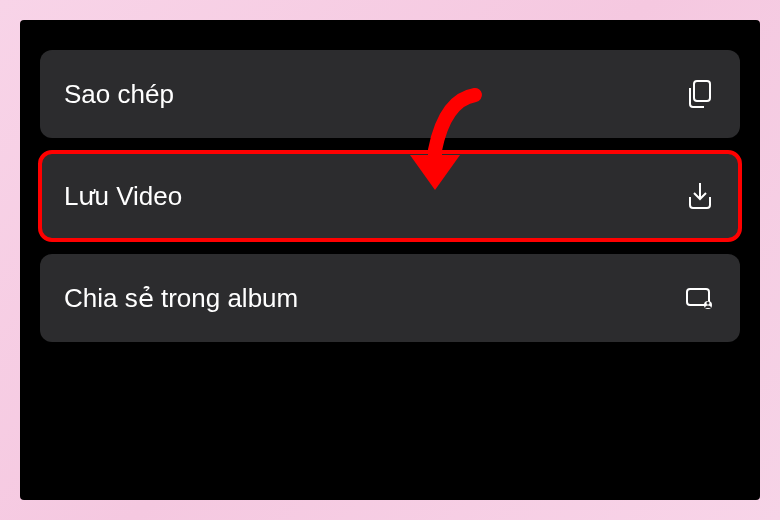 This screenshot has height=520, width=780. I want to click on menu-item-label: Lưu Video, so click(123, 196).